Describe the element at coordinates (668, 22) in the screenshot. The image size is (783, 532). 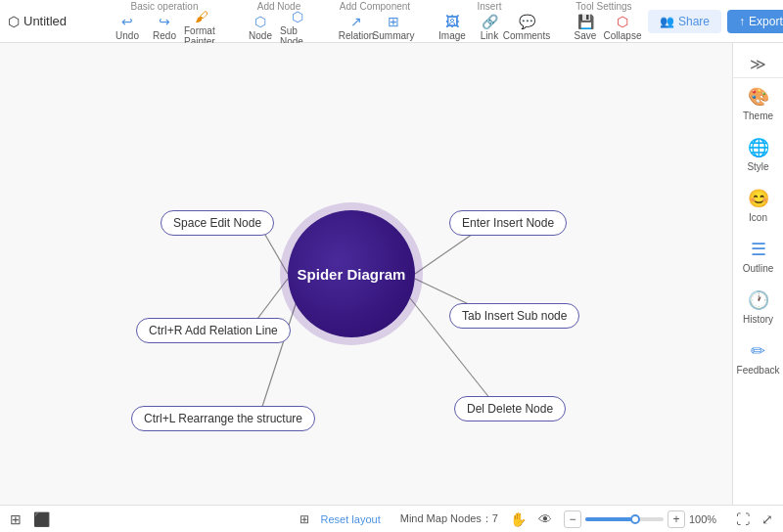
I see `share-icon: 👥` at that location.